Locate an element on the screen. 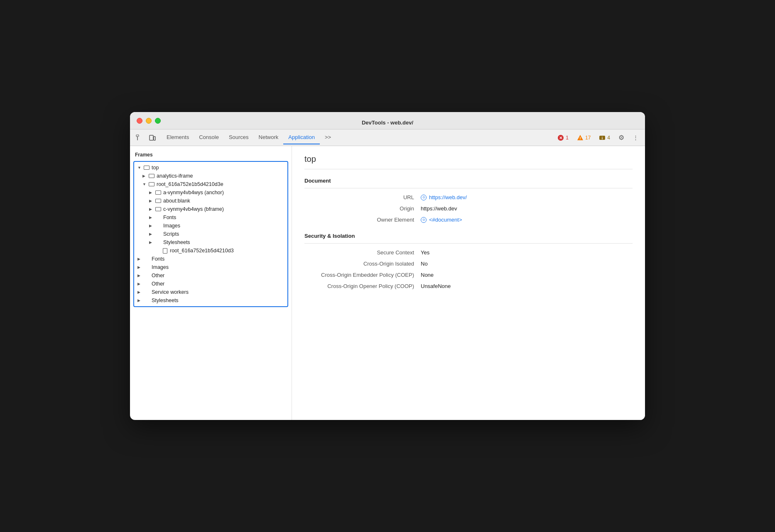  close-button is located at coordinates (140, 121).